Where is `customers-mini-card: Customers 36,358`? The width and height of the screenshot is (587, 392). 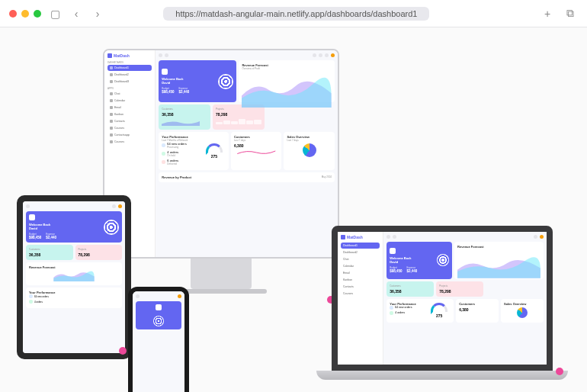
customers-mini-card: Customers 36,358 is located at coordinates (184, 117).